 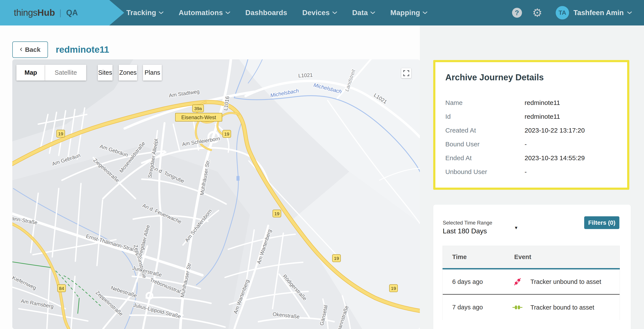 What do you see at coordinates (468, 223) in the screenshot?
I see `time-range-label: Selected Time Range` at bounding box center [468, 223].